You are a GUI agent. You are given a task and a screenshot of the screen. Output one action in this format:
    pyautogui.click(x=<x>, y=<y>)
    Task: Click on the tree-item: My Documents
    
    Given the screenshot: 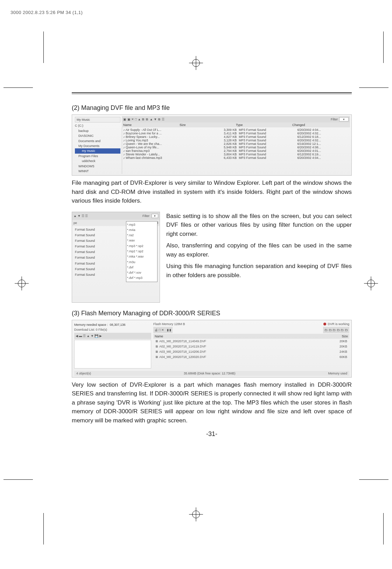 What is the action you would take?
    pyautogui.click(x=98, y=146)
    